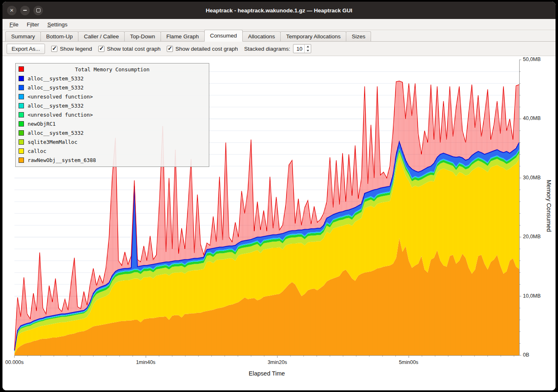  What do you see at coordinates (308, 51) in the screenshot?
I see `spin-down-button` at bounding box center [308, 51].